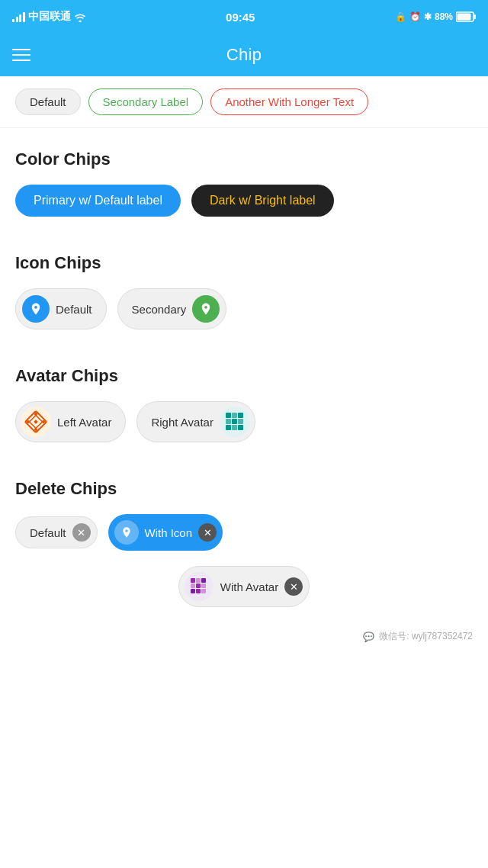 The image size is (488, 868). Describe the element at coordinates (244, 55) in the screenshot. I see `app-title: Chip` at that location.